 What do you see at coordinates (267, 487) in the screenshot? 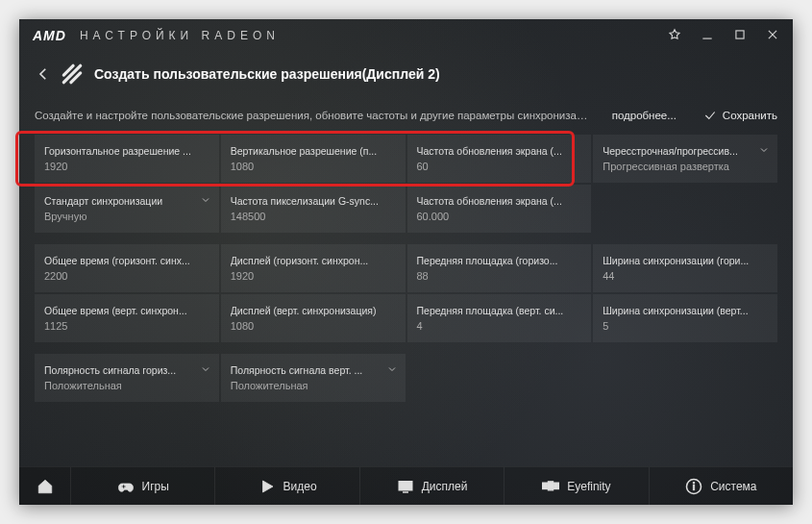
I see `play-icon` at bounding box center [267, 487].